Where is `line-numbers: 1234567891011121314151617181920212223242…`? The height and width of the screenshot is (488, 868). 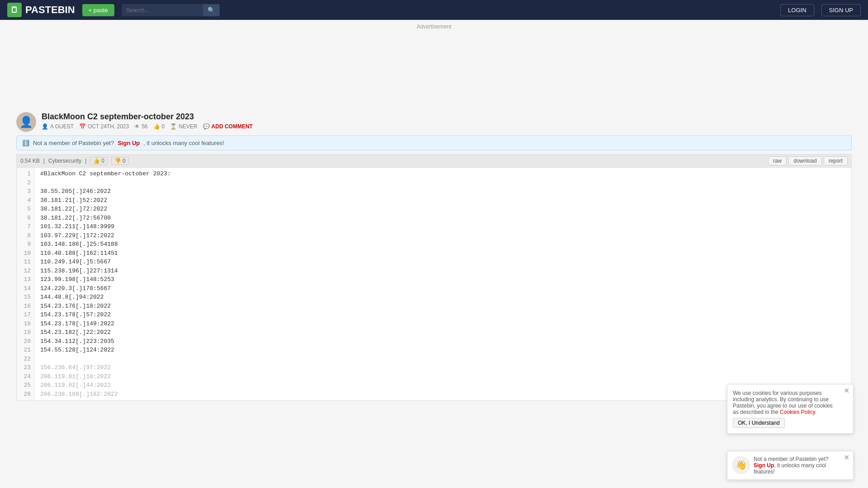 line-numbers: 1234567891011121314151617181920212223242… is located at coordinates (26, 284).